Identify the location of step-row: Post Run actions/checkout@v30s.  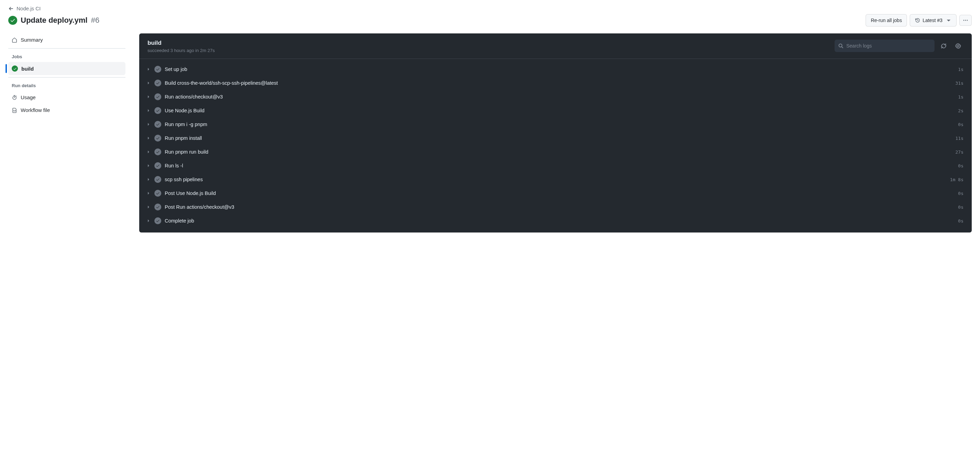
(555, 207).